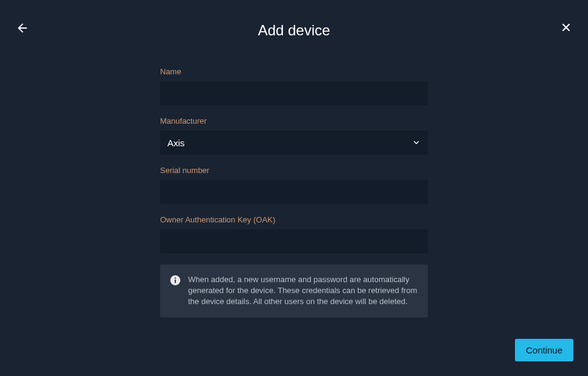 This screenshot has height=376, width=588. Describe the element at coordinates (294, 121) in the screenshot. I see `manufacturer-label: Manufacturer` at that location.